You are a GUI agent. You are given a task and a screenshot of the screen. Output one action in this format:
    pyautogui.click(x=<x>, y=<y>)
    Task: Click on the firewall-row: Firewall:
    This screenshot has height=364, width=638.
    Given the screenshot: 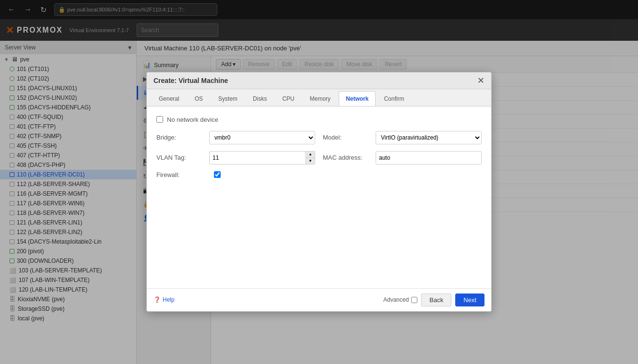 What is the action you would take?
    pyautogui.click(x=319, y=175)
    